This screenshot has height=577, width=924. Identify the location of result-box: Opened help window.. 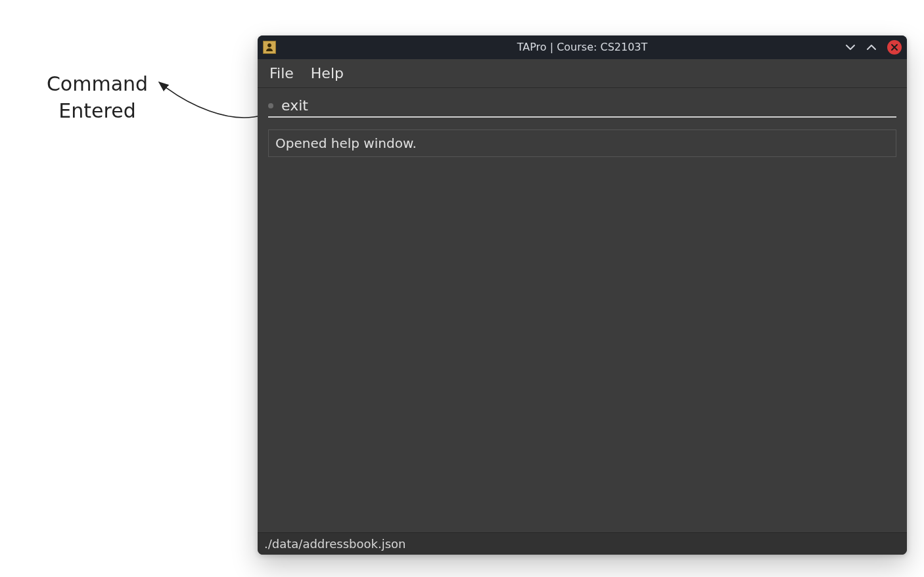
(582, 143).